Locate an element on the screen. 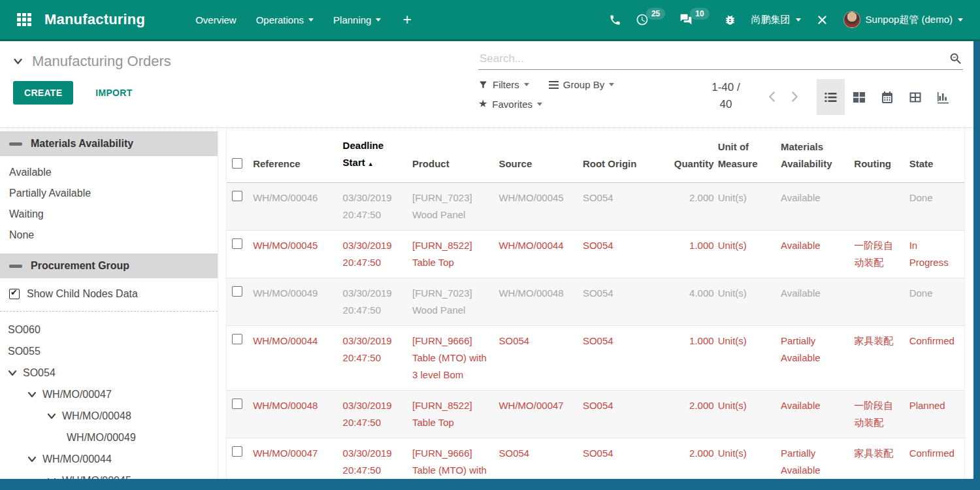 This screenshot has width=980, height=490. search-input is located at coordinates (713, 59).